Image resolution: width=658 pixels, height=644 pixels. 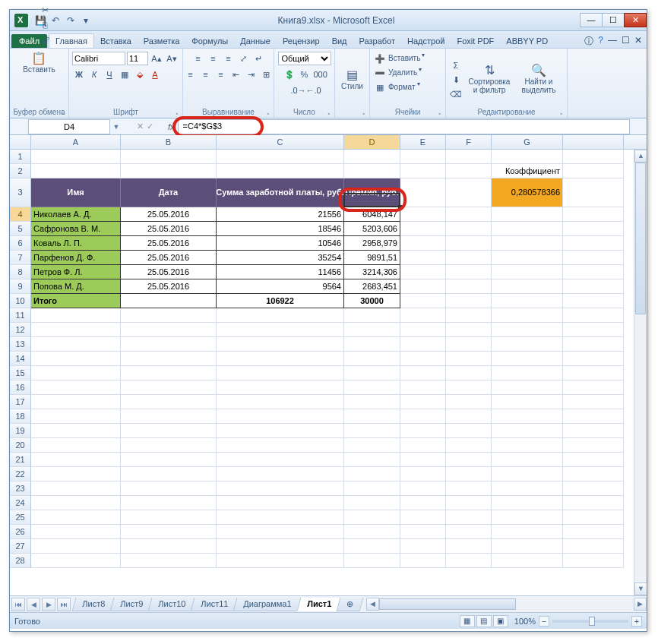 I want to click on header-date: Дата, so click(x=169, y=193).